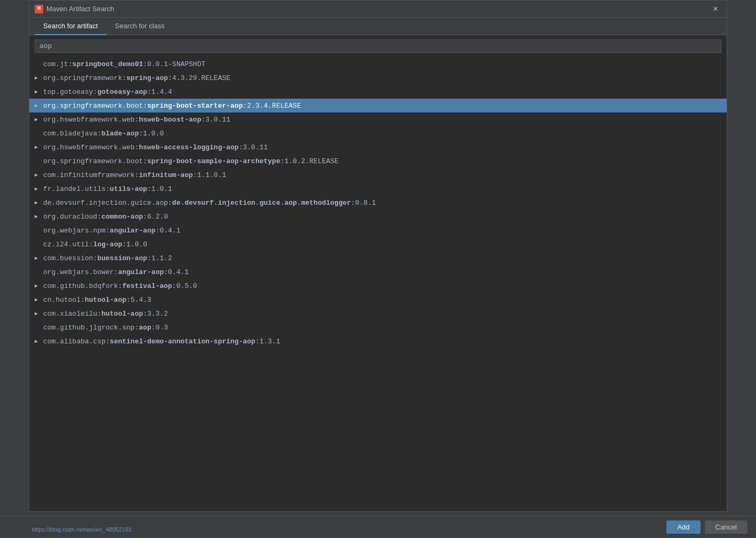  What do you see at coordinates (136, 119) in the screenshot?
I see `artifact-text: org.hswebframework.web:hsweb-boost-aop:3…` at bounding box center [136, 119].